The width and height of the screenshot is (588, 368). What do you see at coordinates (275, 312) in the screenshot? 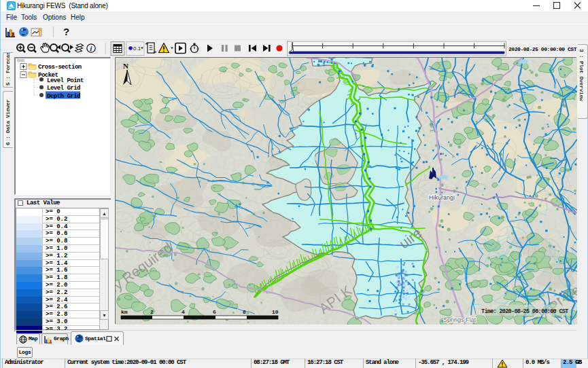
I see `svg-text: 10` at bounding box center [275, 312].